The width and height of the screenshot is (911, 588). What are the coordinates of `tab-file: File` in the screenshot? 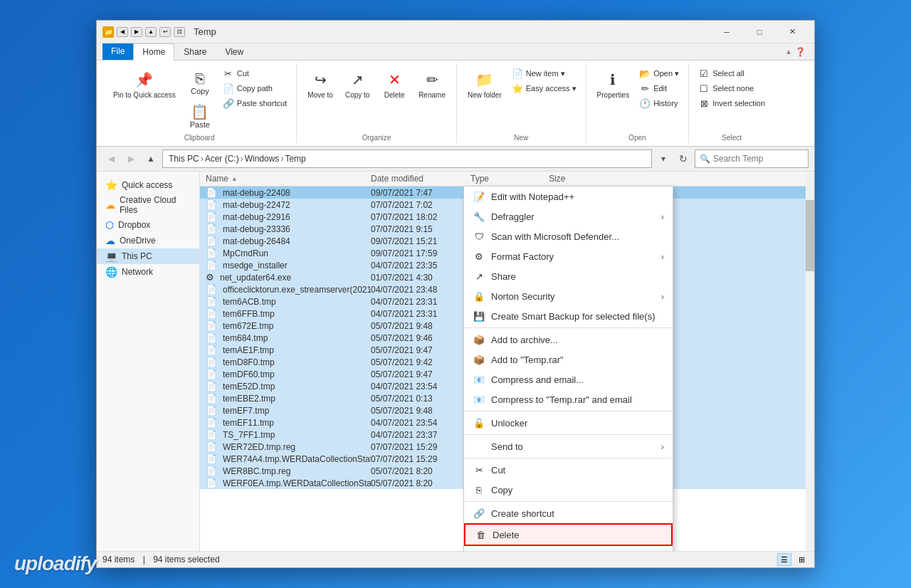 It's located at (118, 51).